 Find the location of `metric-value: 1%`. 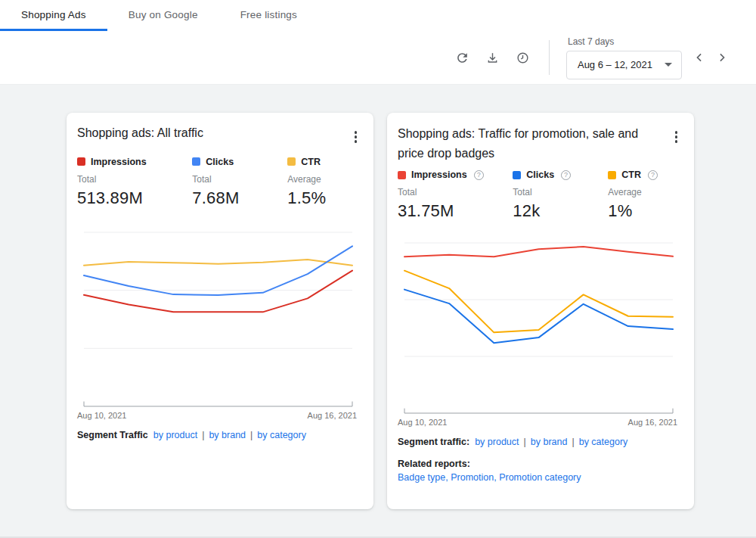

metric-value: 1% is located at coordinates (645, 211).